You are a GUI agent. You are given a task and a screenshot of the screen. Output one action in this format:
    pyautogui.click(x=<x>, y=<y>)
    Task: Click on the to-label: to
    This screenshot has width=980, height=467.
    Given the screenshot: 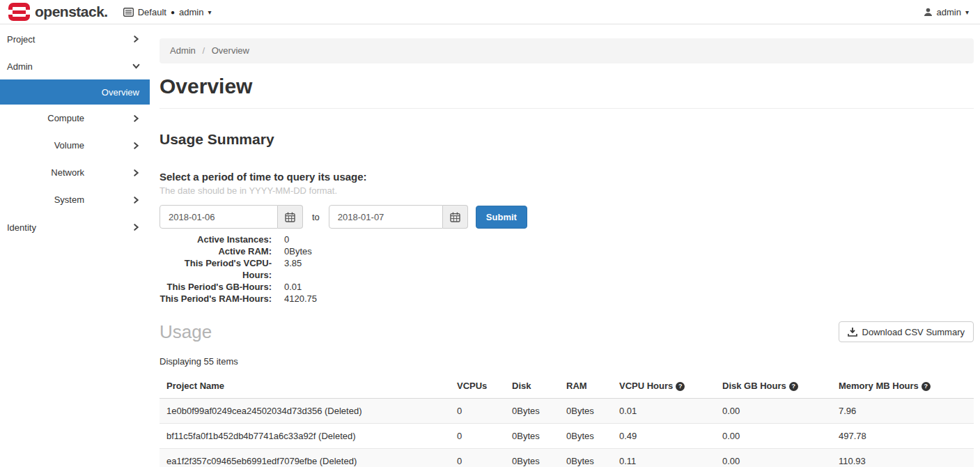 What is the action you would take?
    pyautogui.click(x=316, y=217)
    